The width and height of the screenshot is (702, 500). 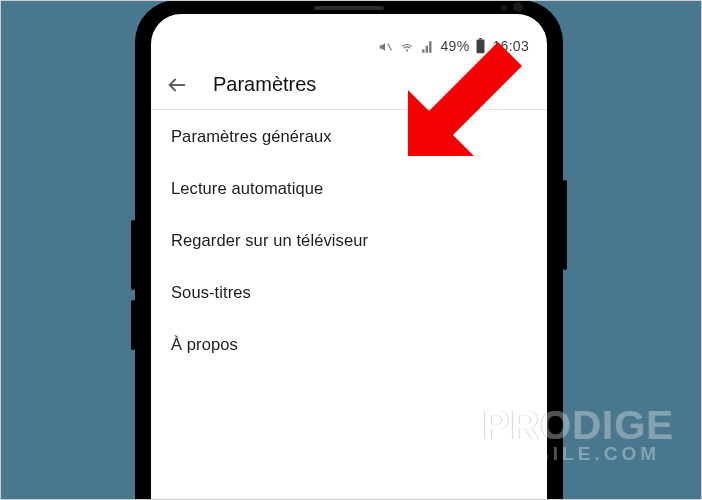 What do you see at coordinates (204, 344) in the screenshot?
I see `settings-item-label: À propos` at bounding box center [204, 344].